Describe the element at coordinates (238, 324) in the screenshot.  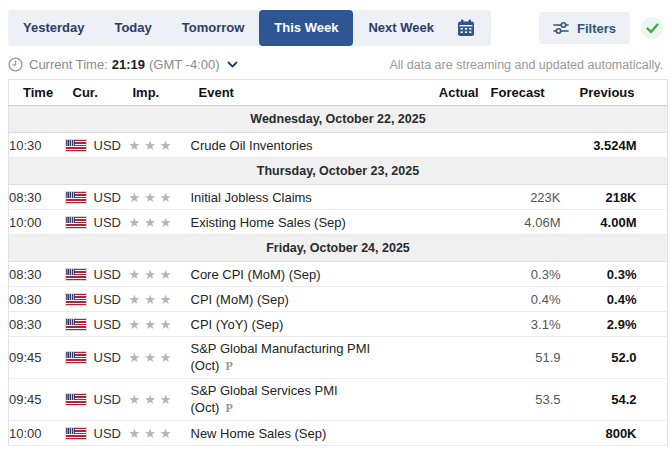
I see `event-link: CPI (YoY) (Sep)` at that location.